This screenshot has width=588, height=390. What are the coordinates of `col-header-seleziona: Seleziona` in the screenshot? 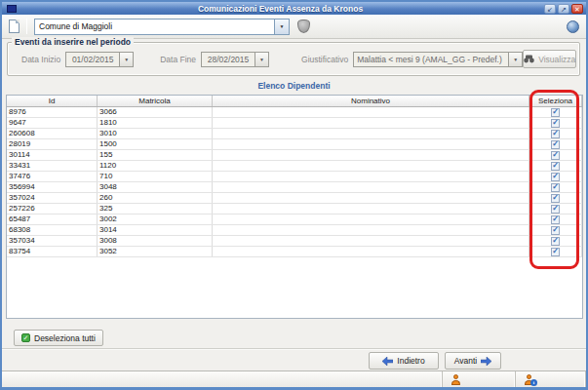 It's located at (556, 101).